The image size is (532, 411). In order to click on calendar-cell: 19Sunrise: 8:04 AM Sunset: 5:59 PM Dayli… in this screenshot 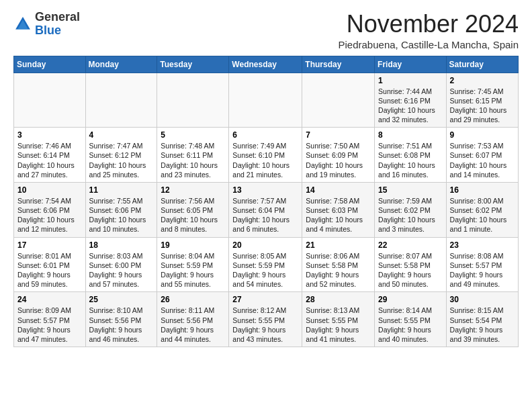, I will do `click(193, 265)`.